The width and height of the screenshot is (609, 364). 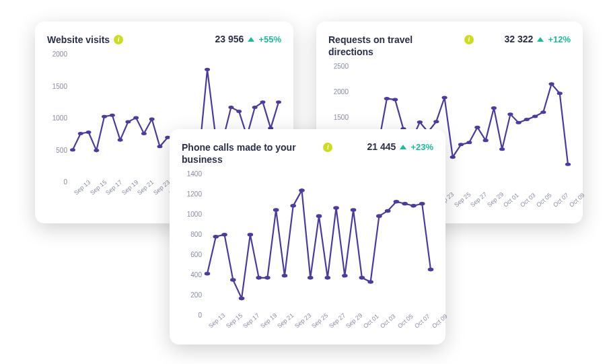 What do you see at coordinates (248, 39) in the screenshot?
I see `metric-wrap: 23 956 +55%` at bounding box center [248, 39].